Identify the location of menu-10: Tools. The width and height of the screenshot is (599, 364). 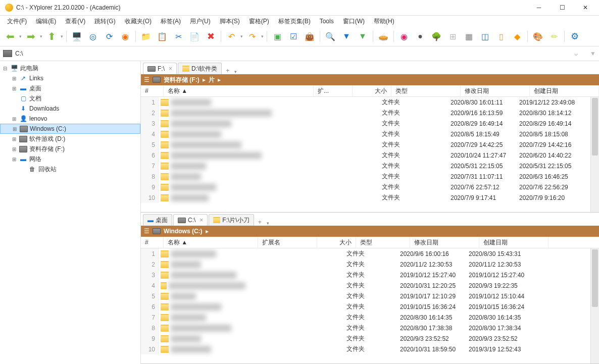
(327, 21).